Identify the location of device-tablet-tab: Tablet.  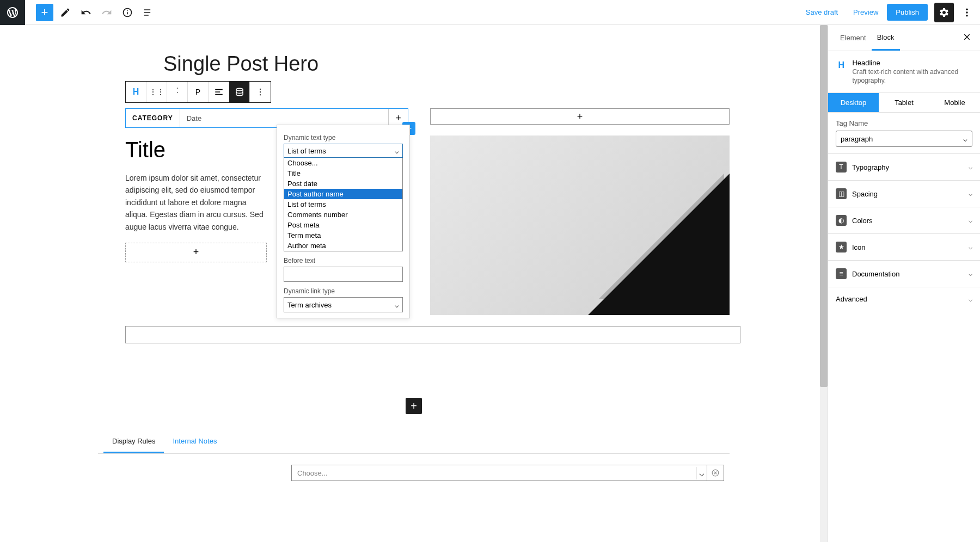
(904, 102).